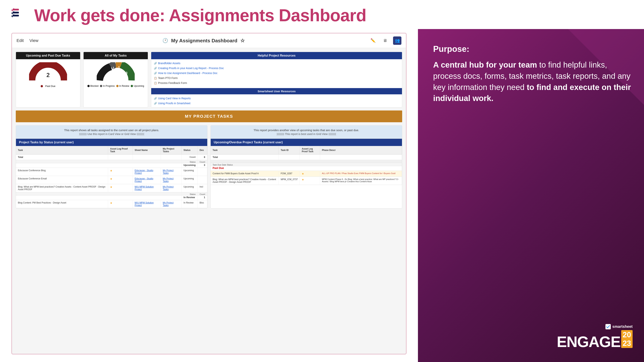 The image size is (644, 362). I want to click on divider-row, so click(306, 161).